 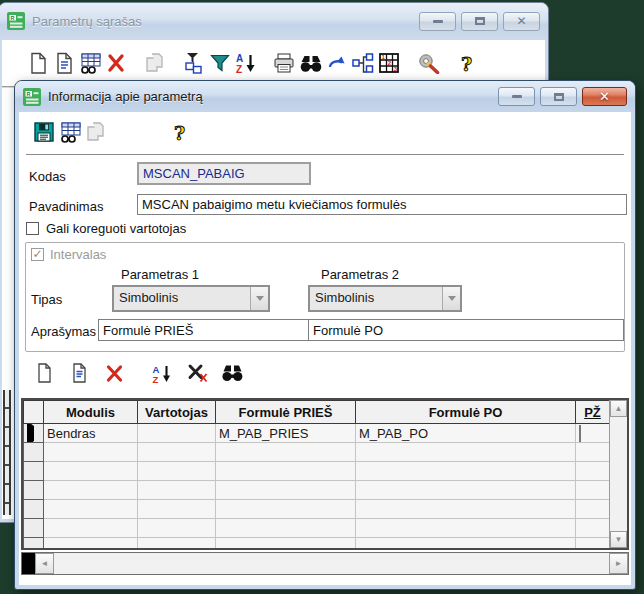 I want to click on window1-background-grid-edge, so click(x=7, y=452).